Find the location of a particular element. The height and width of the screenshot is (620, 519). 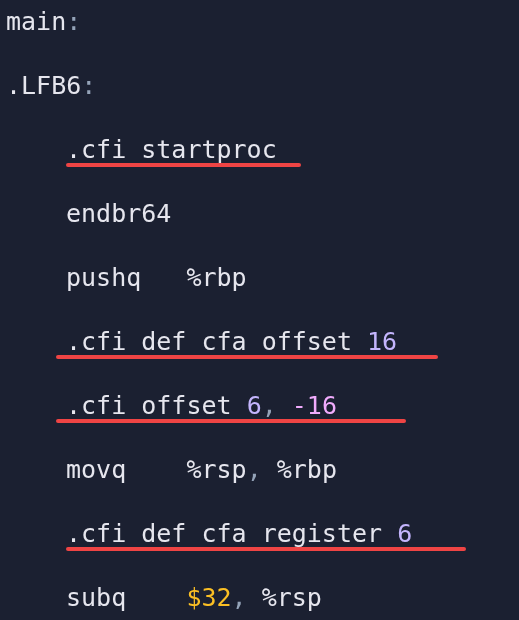

opcode: pushq is located at coordinates (104, 278).